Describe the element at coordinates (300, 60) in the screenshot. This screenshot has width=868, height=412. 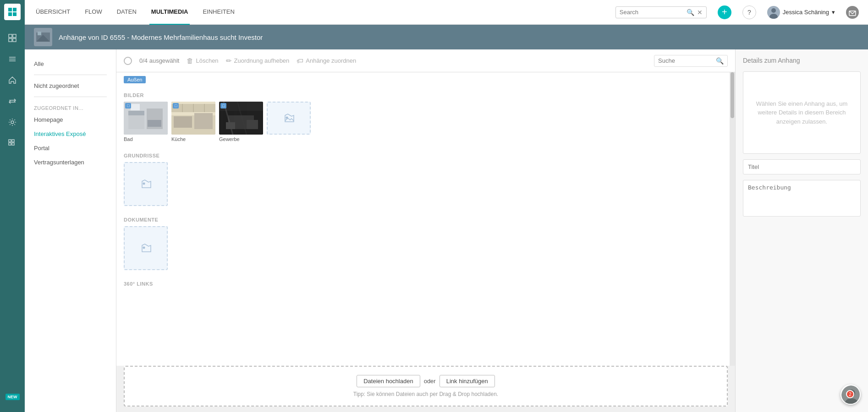
I see `assign-icon: 🏷` at that location.